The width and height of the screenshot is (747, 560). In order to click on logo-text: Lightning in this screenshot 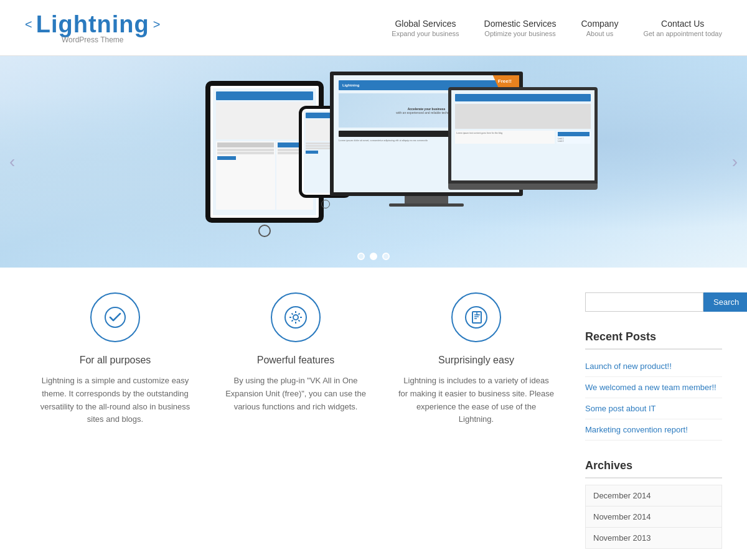, I will do `click(93, 25)`.